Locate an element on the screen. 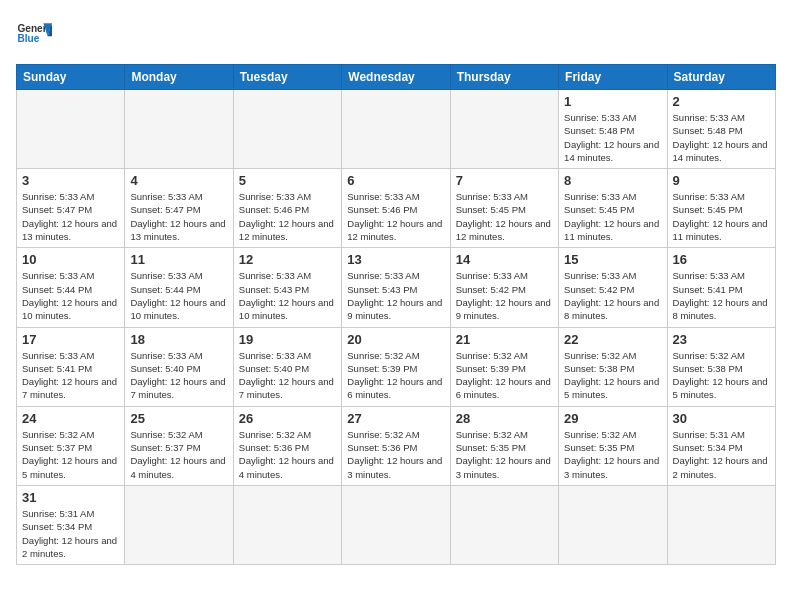  logo-icon: General Blue is located at coordinates (34, 34).